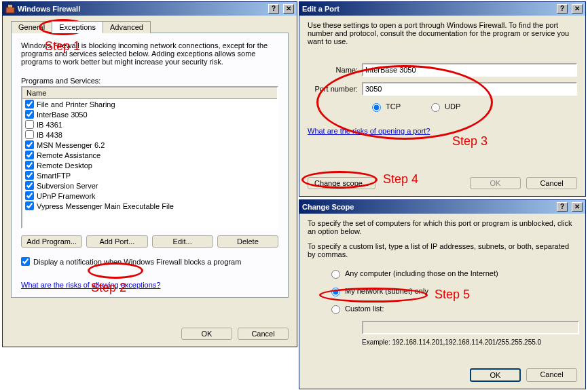  Describe the element at coordinates (436, 107) in the screenshot. I see `udp-radio` at that location.